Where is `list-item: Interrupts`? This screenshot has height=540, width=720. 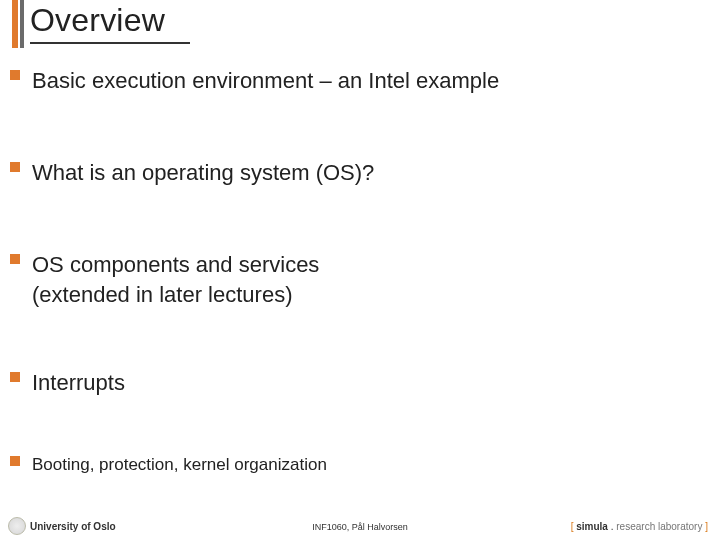 list-item: Interrupts is located at coordinates (360, 383).